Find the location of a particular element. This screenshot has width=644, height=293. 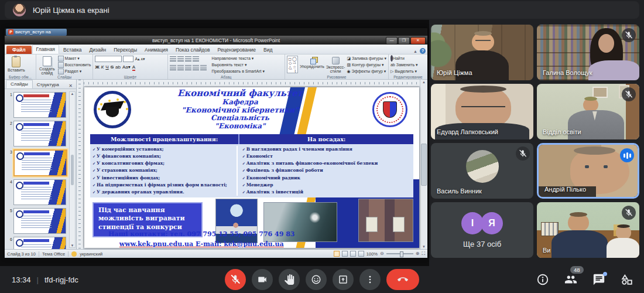

align-left-icon is located at coordinates (173, 67).